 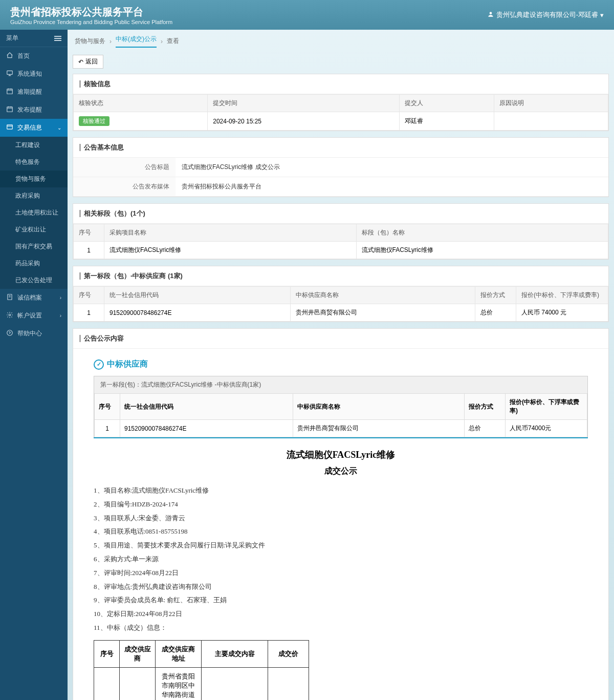 I want to click on cell-person: 邓廷睿, so click(x=447, y=121).